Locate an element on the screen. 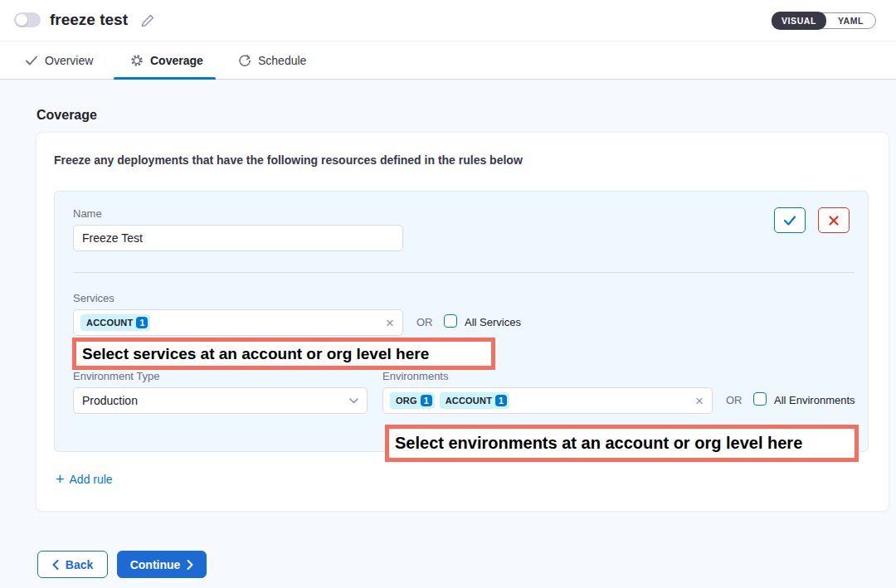 The image size is (896, 588). tab-overview-label: Overview is located at coordinates (69, 61).